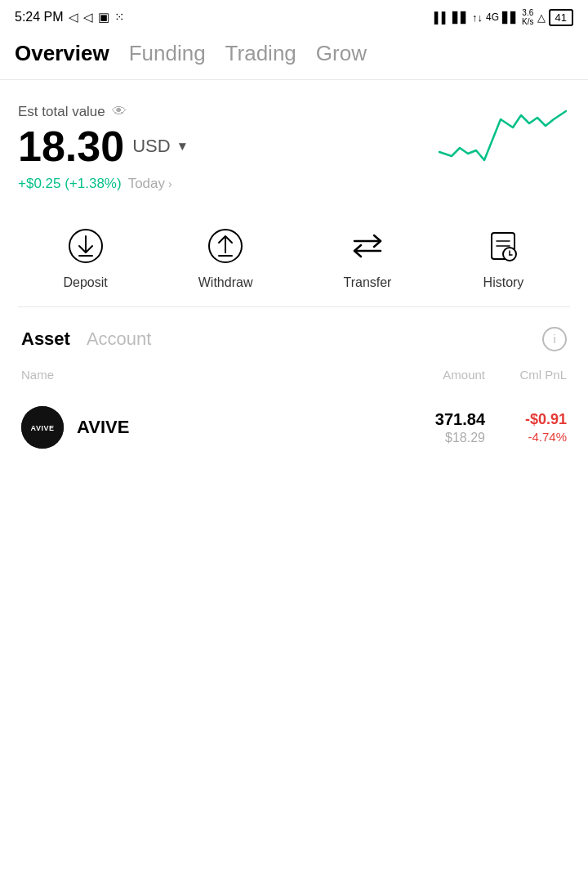  What do you see at coordinates (341, 54) in the screenshot?
I see `tab-grow: Grow` at bounding box center [341, 54].